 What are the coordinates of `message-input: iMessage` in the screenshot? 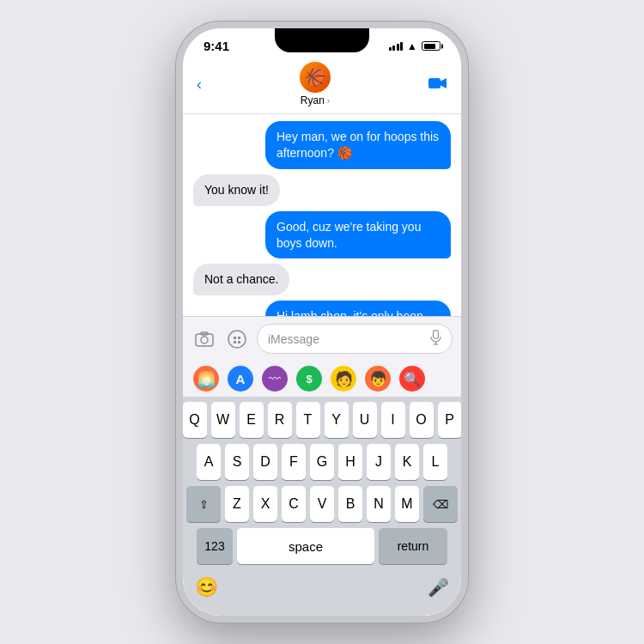 It's located at (355, 338).